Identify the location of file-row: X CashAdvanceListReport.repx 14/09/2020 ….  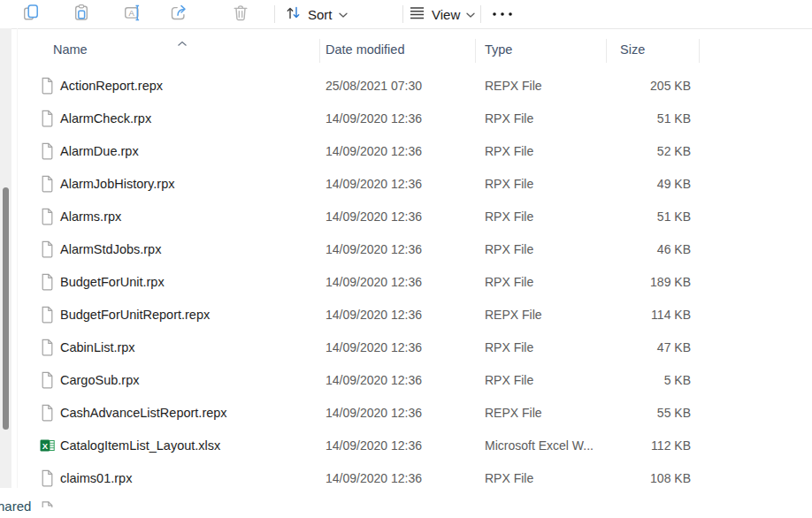
(406, 412).